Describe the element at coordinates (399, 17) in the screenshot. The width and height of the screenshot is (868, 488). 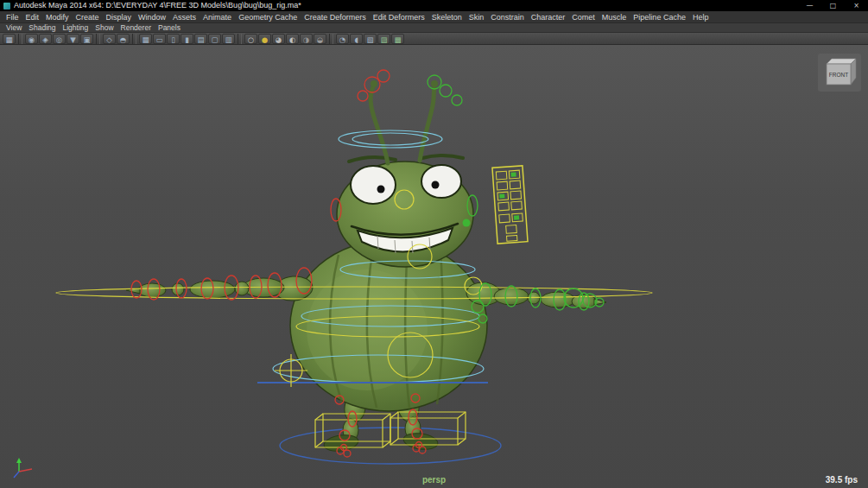
I see `menu-item-edit-deformers: Edit Deformers` at that location.